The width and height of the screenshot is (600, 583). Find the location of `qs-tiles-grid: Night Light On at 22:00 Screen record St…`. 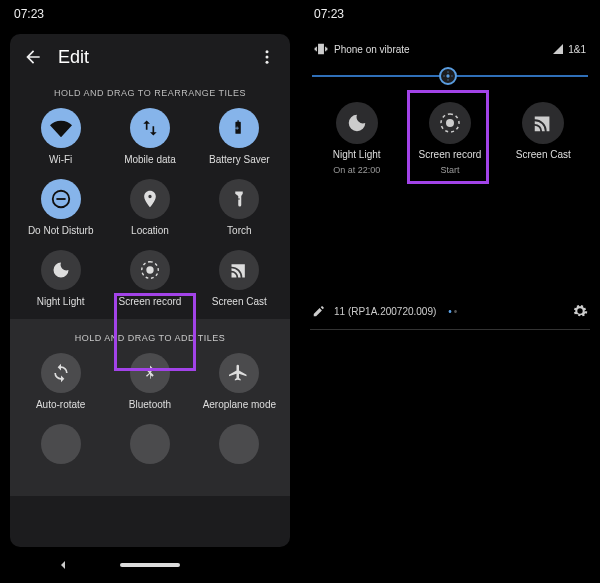

qs-tiles-grid: Night Light On at 22:00 Screen record St… is located at coordinates (450, 140).